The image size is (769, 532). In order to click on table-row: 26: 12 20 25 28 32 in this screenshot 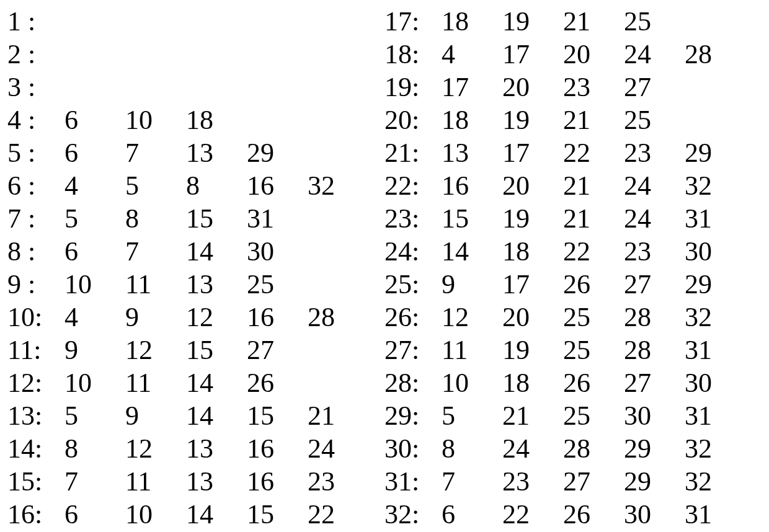, I will do `click(573, 317)`.